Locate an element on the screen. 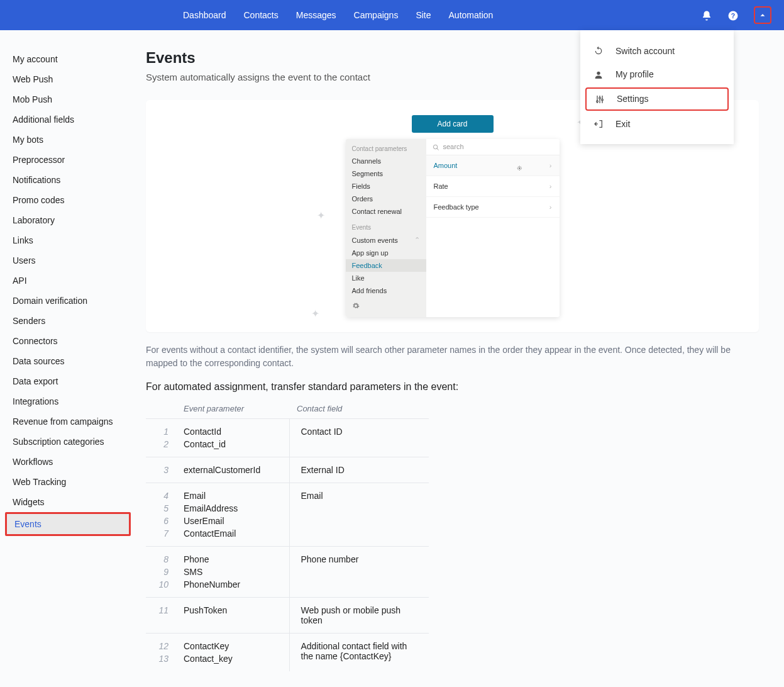 The width and height of the screenshot is (784, 687). bell-icon is located at coordinates (707, 15).